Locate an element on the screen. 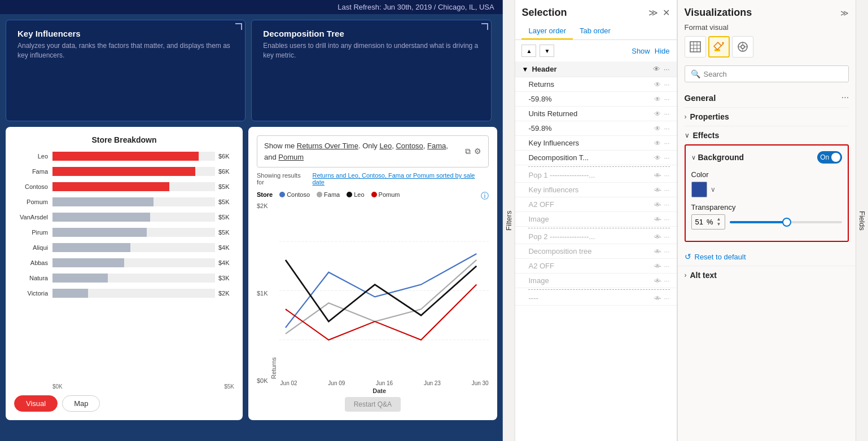 The image size is (868, 441). eye-icon-591: 👁 is located at coordinates (657, 99).